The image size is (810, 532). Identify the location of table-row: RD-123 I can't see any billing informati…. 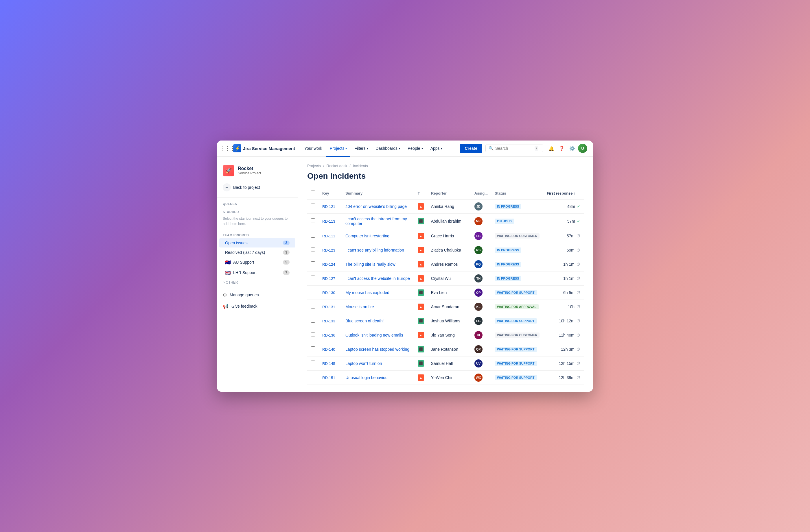
(446, 250).